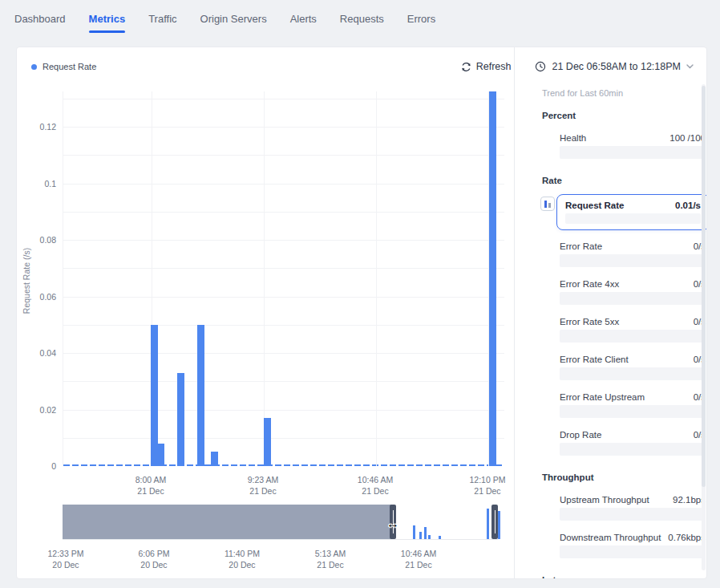  Describe the element at coordinates (69, 67) in the screenshot. I see `legend-label: Request Rate` at that location.